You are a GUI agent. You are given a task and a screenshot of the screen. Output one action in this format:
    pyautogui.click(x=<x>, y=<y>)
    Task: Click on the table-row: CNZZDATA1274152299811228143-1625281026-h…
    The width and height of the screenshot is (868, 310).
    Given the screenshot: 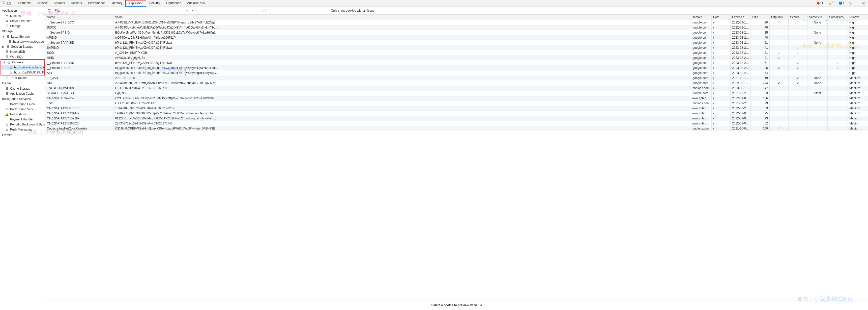 What is the action you would take?
    pyautogui.click(x=457, y=118)
    